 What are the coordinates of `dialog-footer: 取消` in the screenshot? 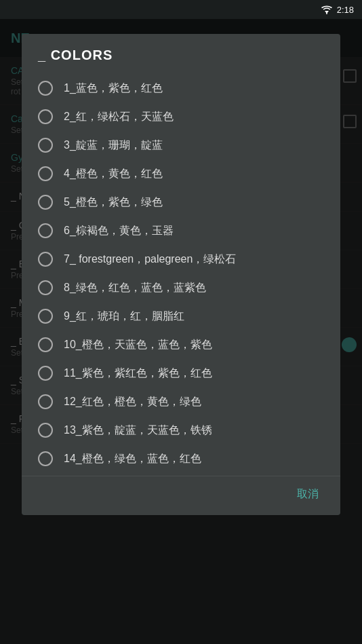 It's located at (181, 495).